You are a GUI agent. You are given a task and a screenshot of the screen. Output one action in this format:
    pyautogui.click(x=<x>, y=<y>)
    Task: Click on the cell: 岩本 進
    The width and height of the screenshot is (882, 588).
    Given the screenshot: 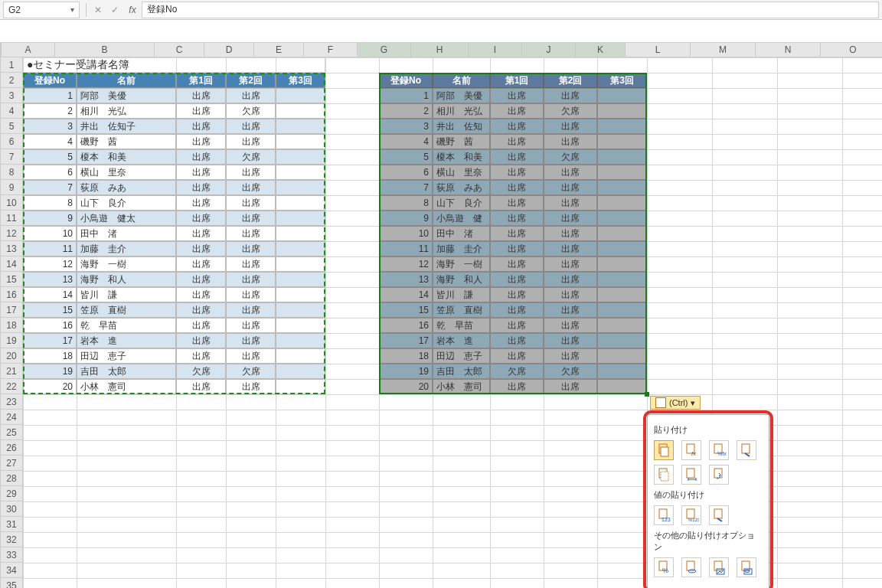 What is the action you would take?
    pyautogui.click(x=461, y=341)
    